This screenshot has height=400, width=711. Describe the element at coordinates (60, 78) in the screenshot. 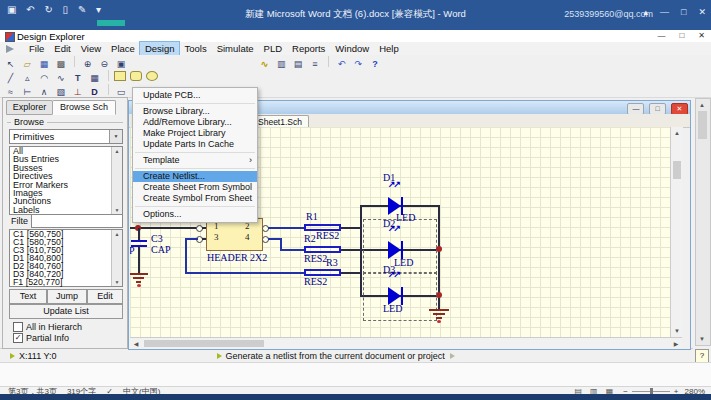

I see `curve-tool-icon: ∿` at that location.